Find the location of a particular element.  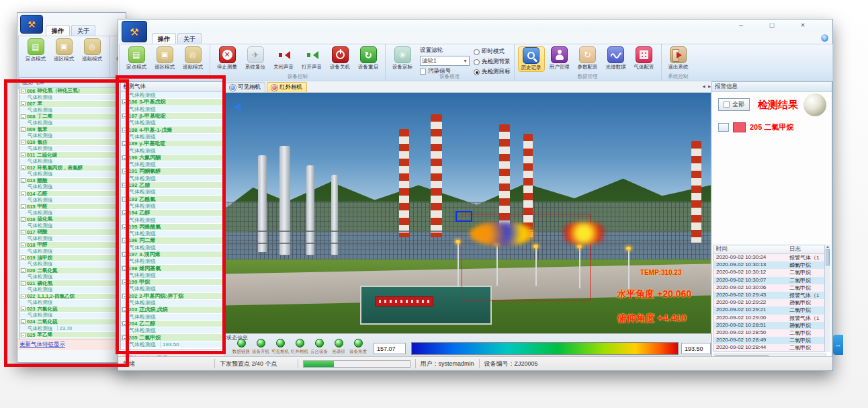

gas-item-row: -1884-甲基-1-戊烯 is located at coordinates (172, 130).